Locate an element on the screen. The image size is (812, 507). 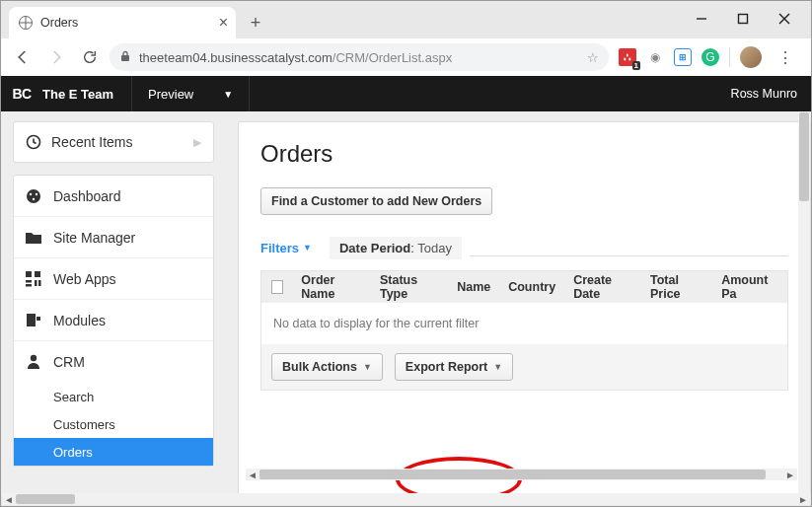
new-tab-button: + is located at coordinates (256, 23).